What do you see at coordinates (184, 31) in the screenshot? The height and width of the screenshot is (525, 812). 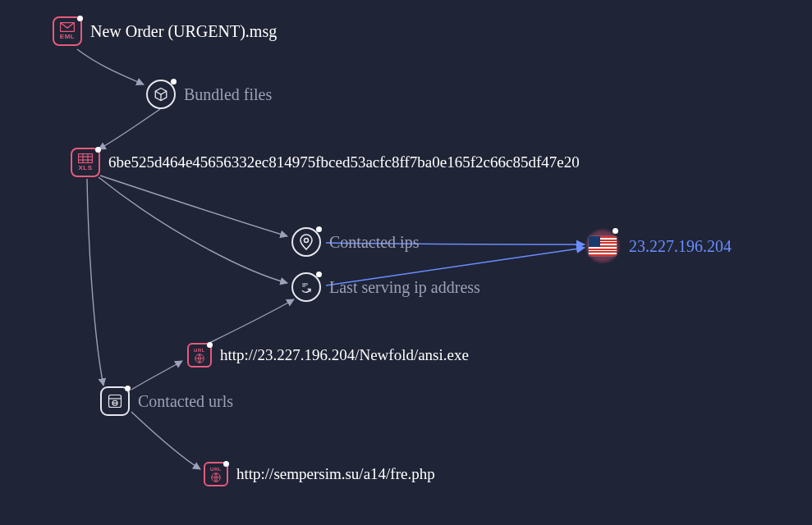 I see `node-label: New Order (URGENT).msg` at bounding box center [184, 31].